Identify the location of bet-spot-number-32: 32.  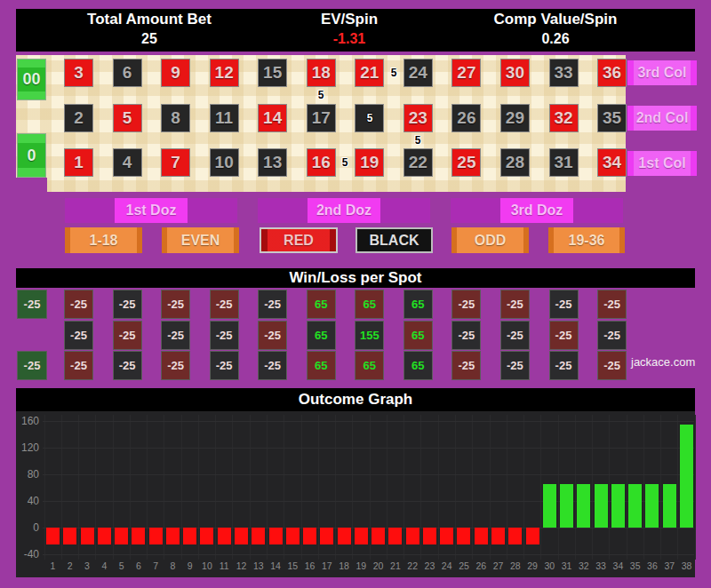
(563, 118).